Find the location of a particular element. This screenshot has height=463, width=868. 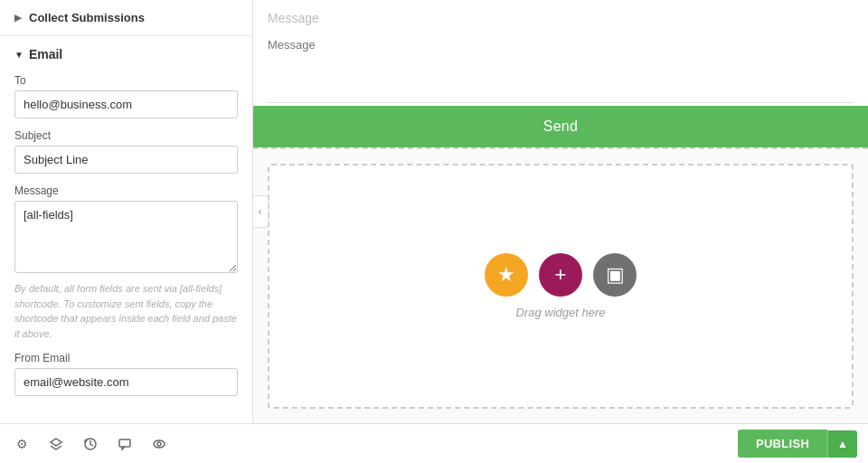

settings-icon: ⚙ is located at coordinates (22, 444).